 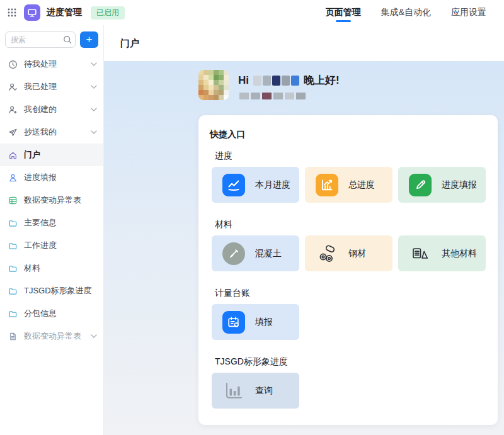 I want to click on tile-query: 查询, so click(x=256, y=390).